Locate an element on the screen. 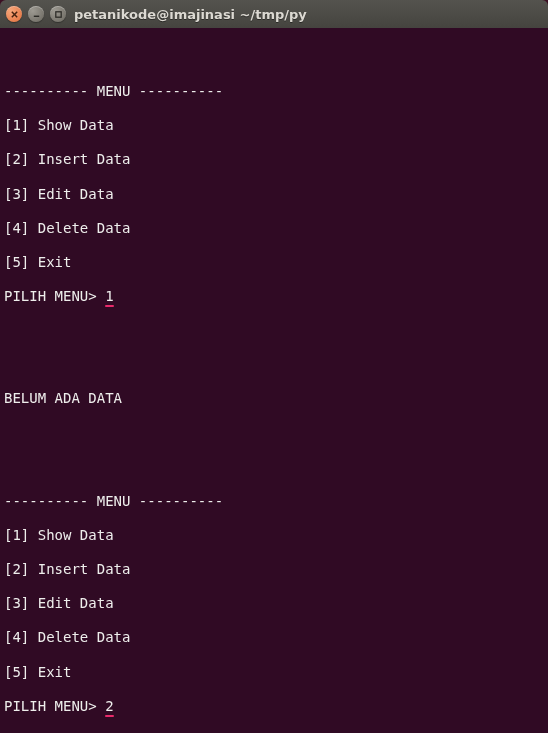  window-buttons is located at coordinates (36, 14).